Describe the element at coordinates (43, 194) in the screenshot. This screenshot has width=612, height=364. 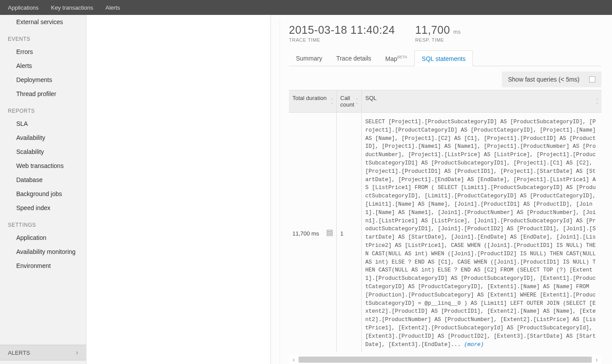
I see `sidebar-item-background-jobs: Background jobs` at that location.